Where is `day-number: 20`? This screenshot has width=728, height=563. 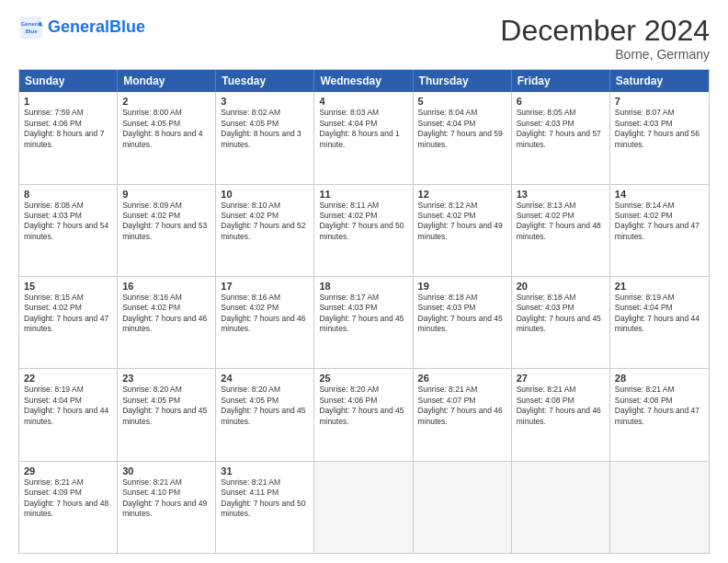 day-number: 20 is located at coordinates (561, 286).